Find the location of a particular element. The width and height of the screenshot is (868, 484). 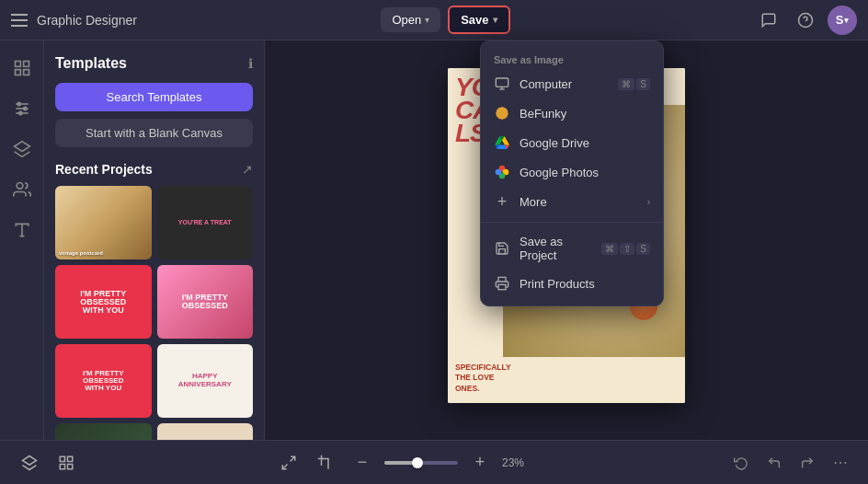

fit-screen-button is located at coordinates (289, 463).